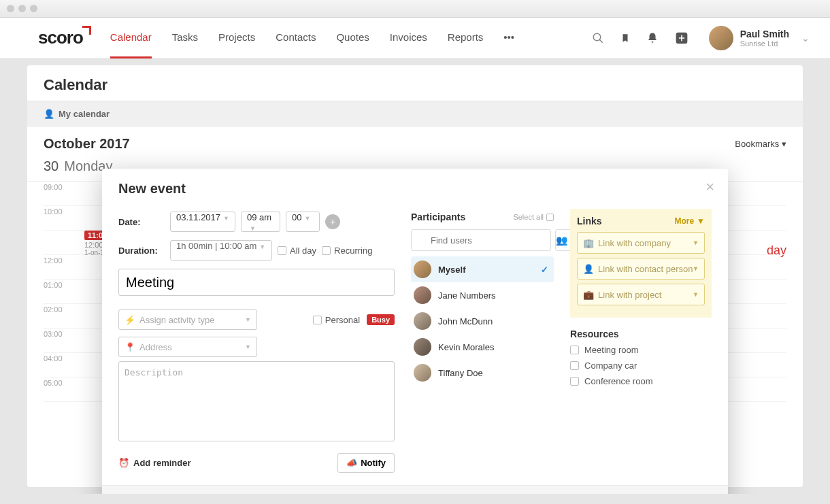  Describe the element at coordinates (482, 347) in the screenshot. I see `participant-item: Kevin Morales` at that location.